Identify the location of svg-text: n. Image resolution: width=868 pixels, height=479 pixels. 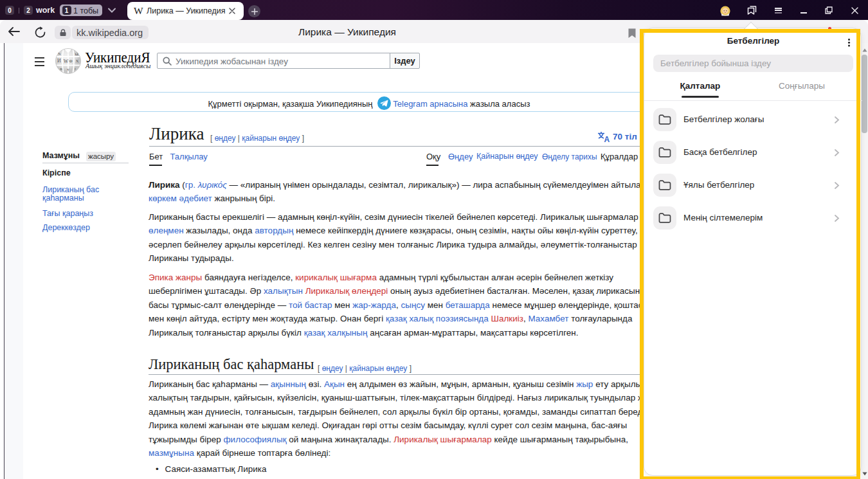
(61, 69).